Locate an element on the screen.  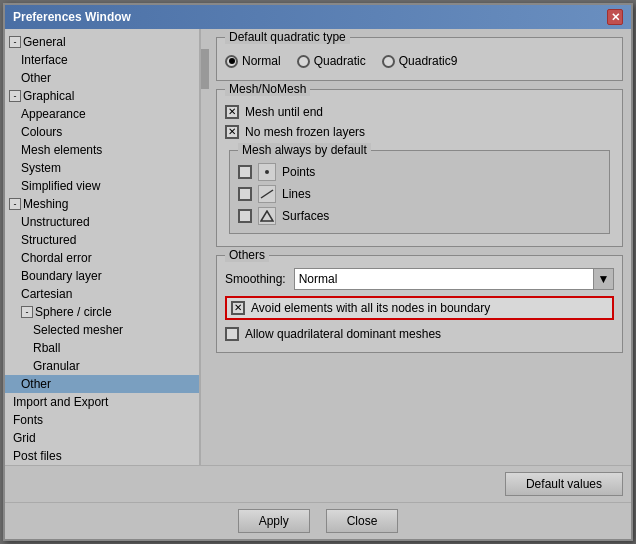
sidebar-label-chordal-error: Chordal error is located at coordinates (56, 258).